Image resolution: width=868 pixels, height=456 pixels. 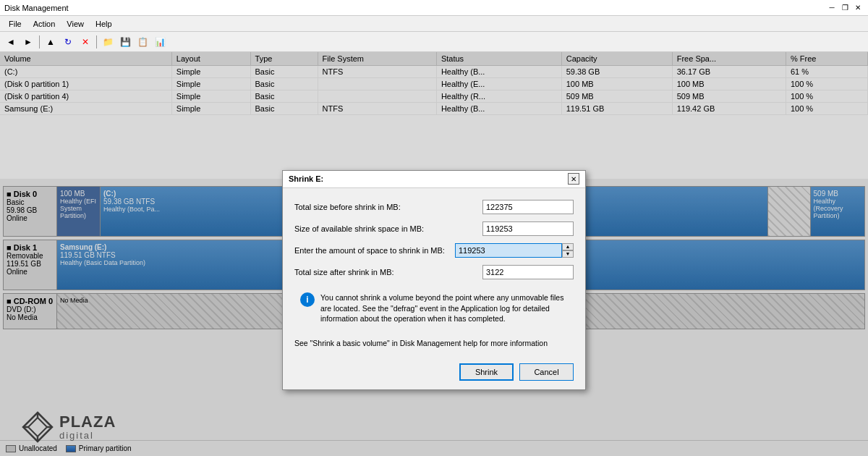 I want to click on spin-down: ▼, so click(x=568, y=254).